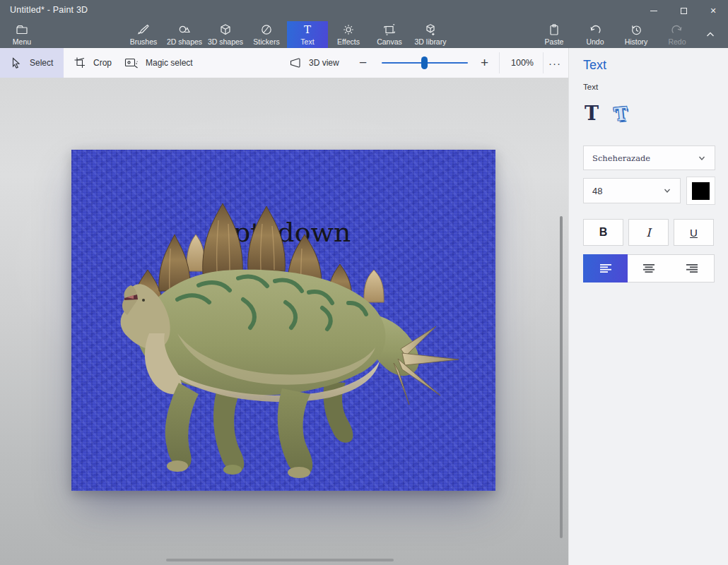 Image resolution: width=728 pixels, height=565 pixels. Describe the element at coordinates (592, 113) in the screenshot. I see `2d-text-icon: T` at that location.